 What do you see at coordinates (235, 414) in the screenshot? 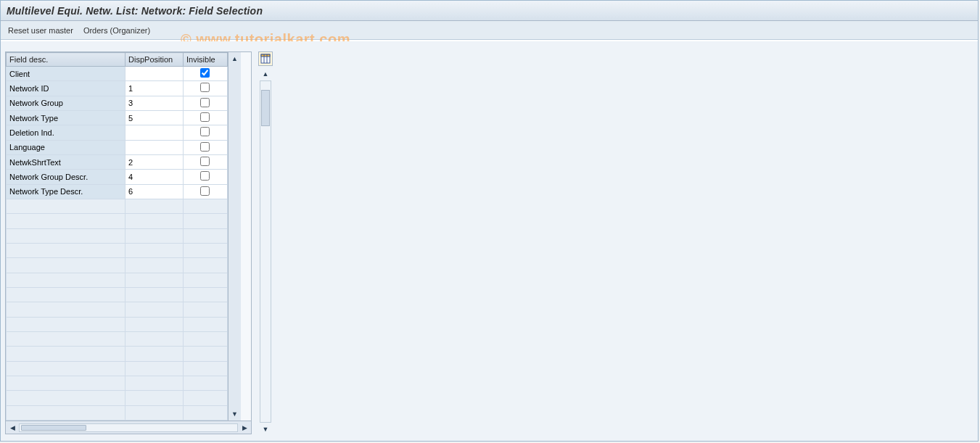
I see `scroll-down-icon: ▼` at bounding box center [235, 414].